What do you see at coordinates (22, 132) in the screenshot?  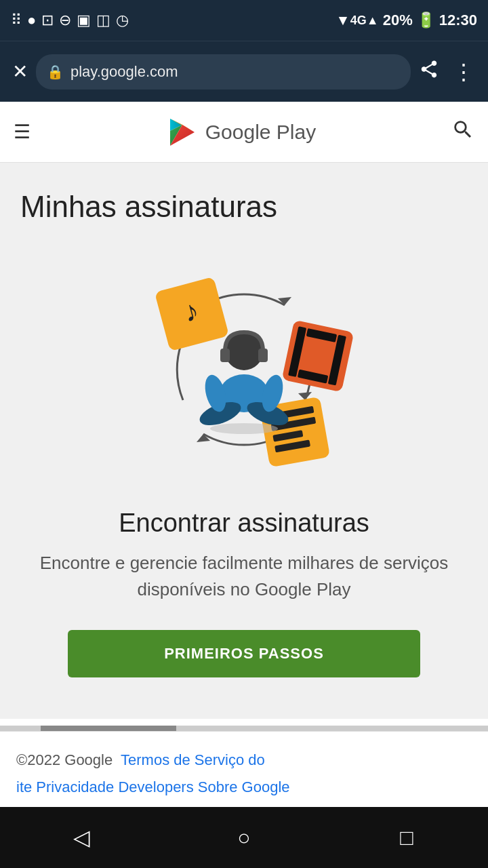 I see `hamburger-menu-button: ☰` at bounding box center [22, 132].